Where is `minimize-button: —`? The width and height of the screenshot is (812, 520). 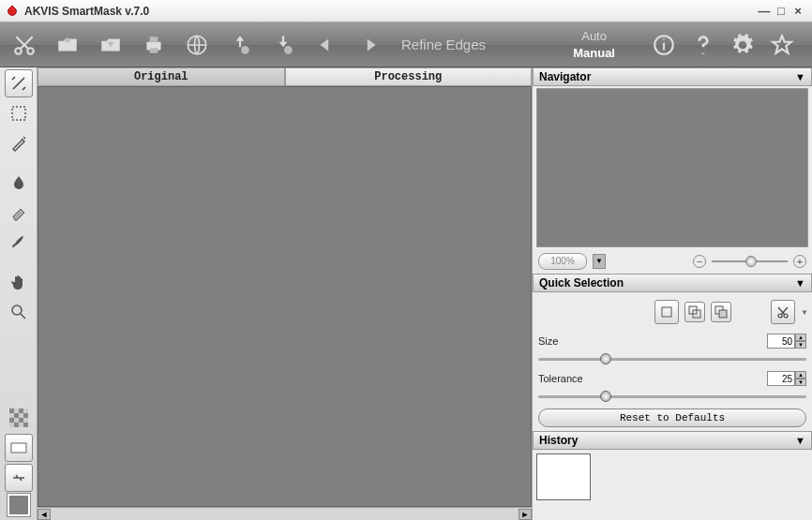
minimize-button: — is located at coordinates (764, 11).